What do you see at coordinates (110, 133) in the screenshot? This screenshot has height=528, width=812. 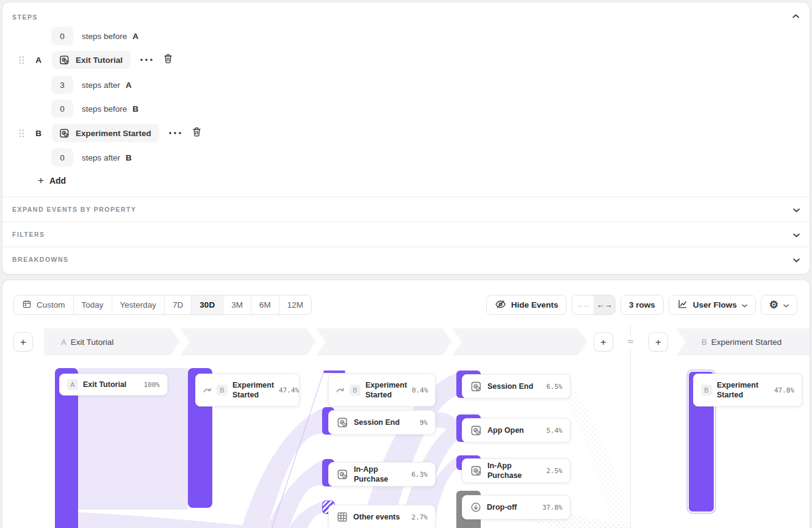 I see `step-row-b: B Experiment Started` at bounding box center [110, 133].